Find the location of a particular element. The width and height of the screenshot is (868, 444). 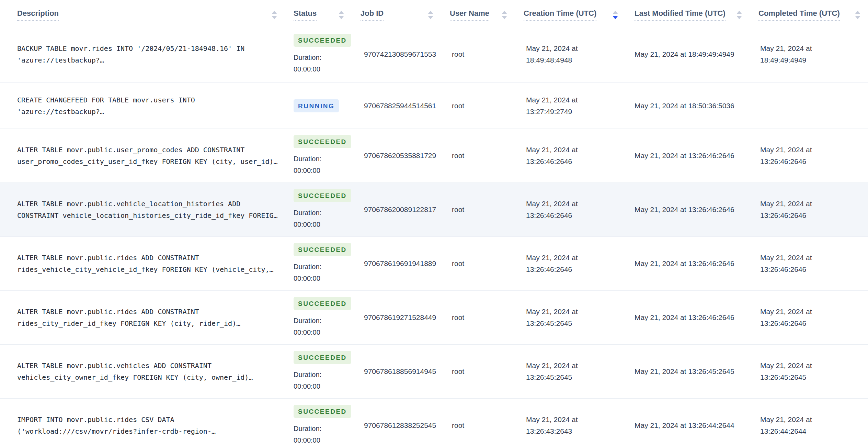

column-header-creation-time-utc: Creation Time (UTC) is located at coordinates (579, 13).